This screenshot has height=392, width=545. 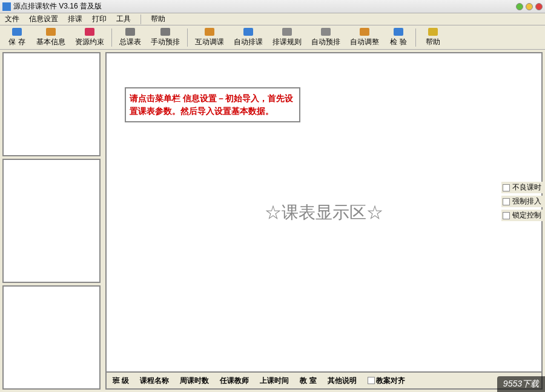 What do you see at coordinates (391, 380) in the screenshot?
I see `checkbox-label: 教案对齐` at bounding box center [391, 380].